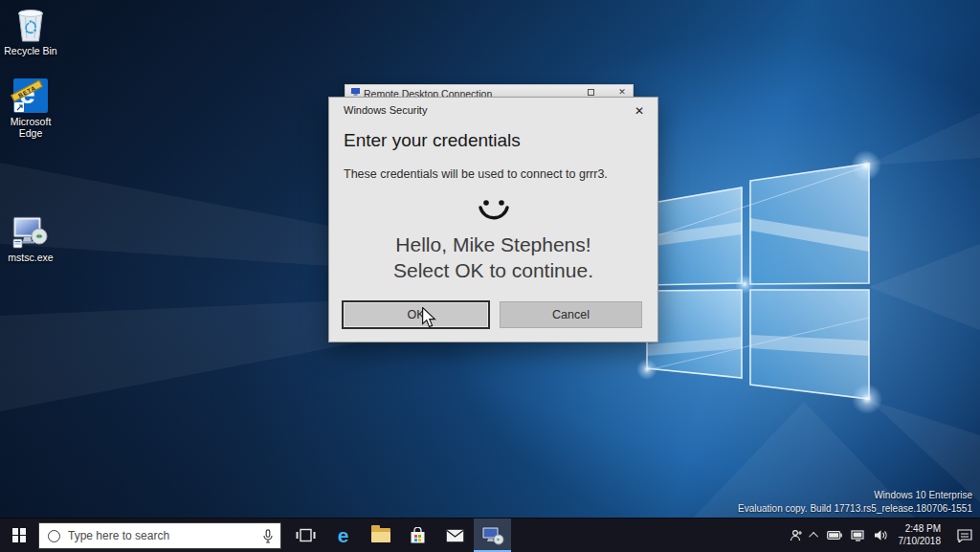  What do you see at coordinates (490, 535) in the screenshot?
I see `taskbar: e` at bounding box center [490, 535].